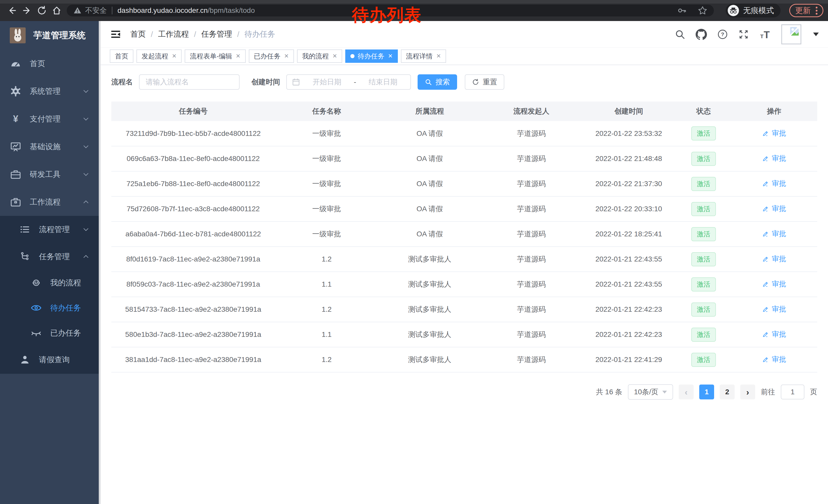 The image size is (828, 504). What do you see at coordinates (66, 283) in the screenshot?
I see `sidebar-item-label: 我的流程` at bounding box center [66, 283].